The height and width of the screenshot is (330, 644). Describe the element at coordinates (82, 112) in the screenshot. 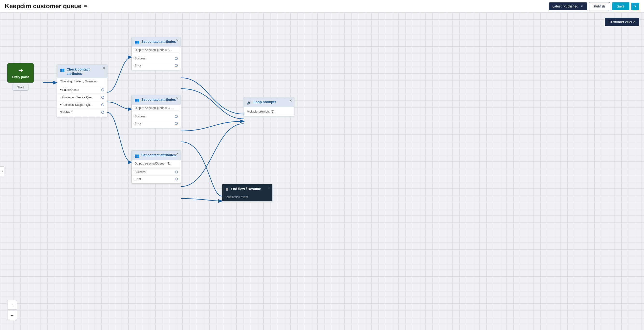

I see `output-no-match: No Match` at that location.